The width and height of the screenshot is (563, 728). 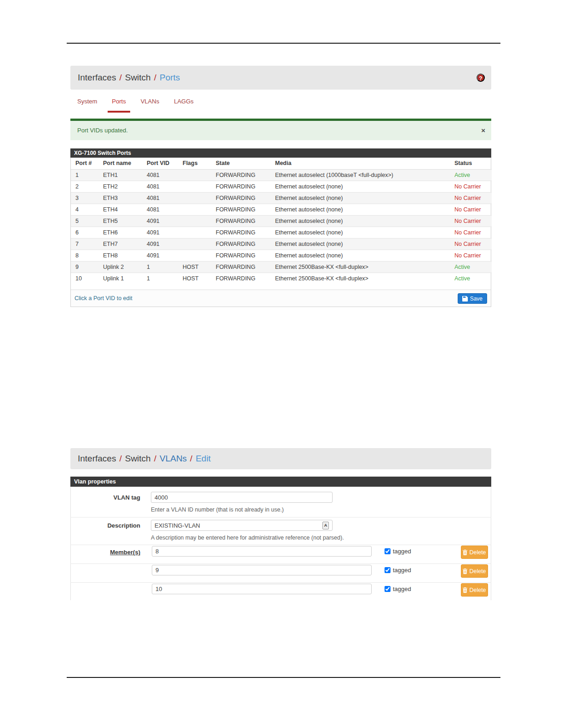 What do you see at coordinates (481, 78) in the screenshot?
I see `help-icon: ?` at bounding box center [481, 78].